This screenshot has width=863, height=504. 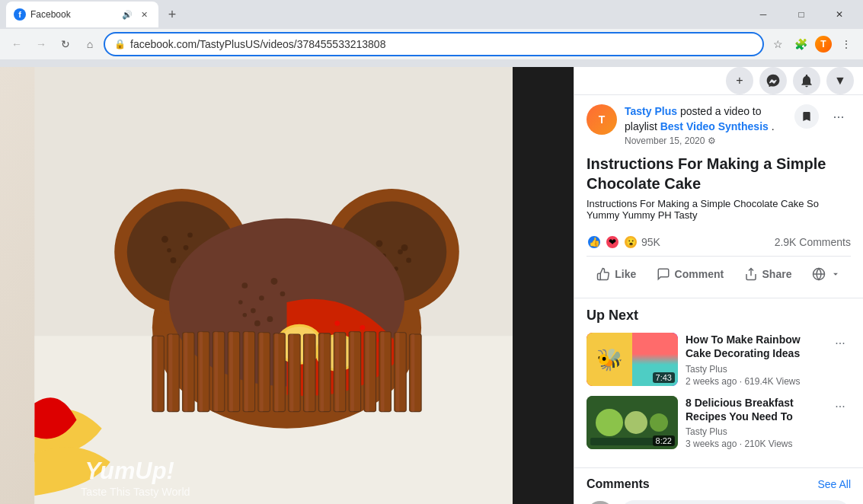 What do you see at coordinates (763, 14) in the screenshot?
I see `minimize-button: ─` at bounding box center [763, 14].